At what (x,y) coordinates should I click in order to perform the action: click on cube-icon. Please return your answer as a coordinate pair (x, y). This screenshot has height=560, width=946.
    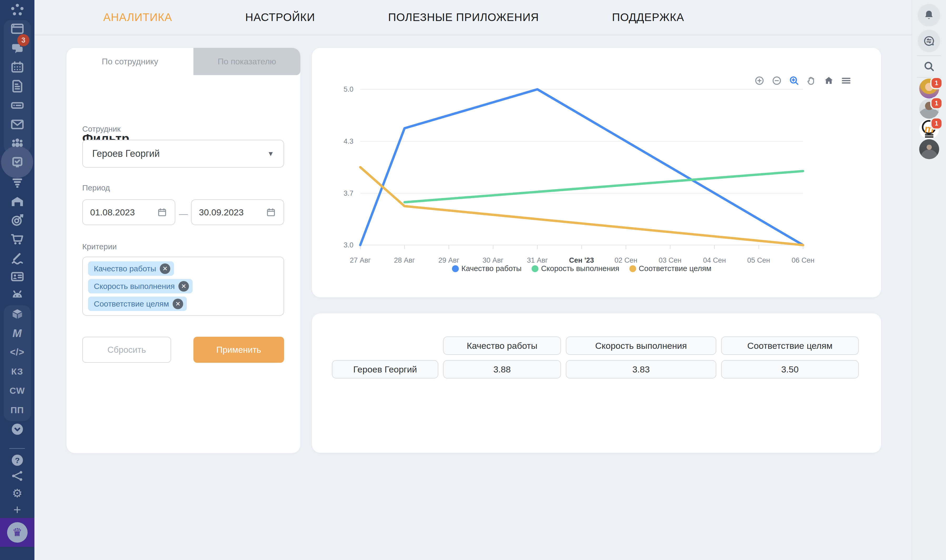
    Looking at the image, I should click on (17, 314).